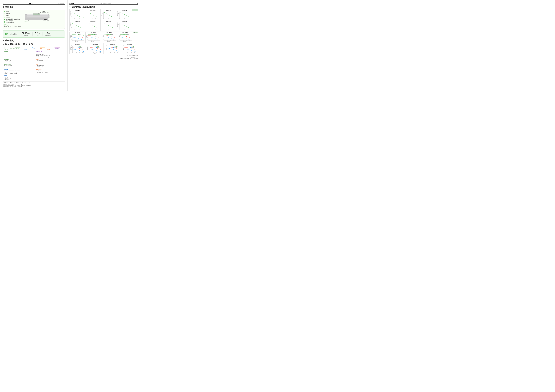 This screenshot has width=555, height=392. What do you see at coordinates (103, 38) in the screenshot?
I see `svg-text: 2.0` at bounding box center [103, 38].